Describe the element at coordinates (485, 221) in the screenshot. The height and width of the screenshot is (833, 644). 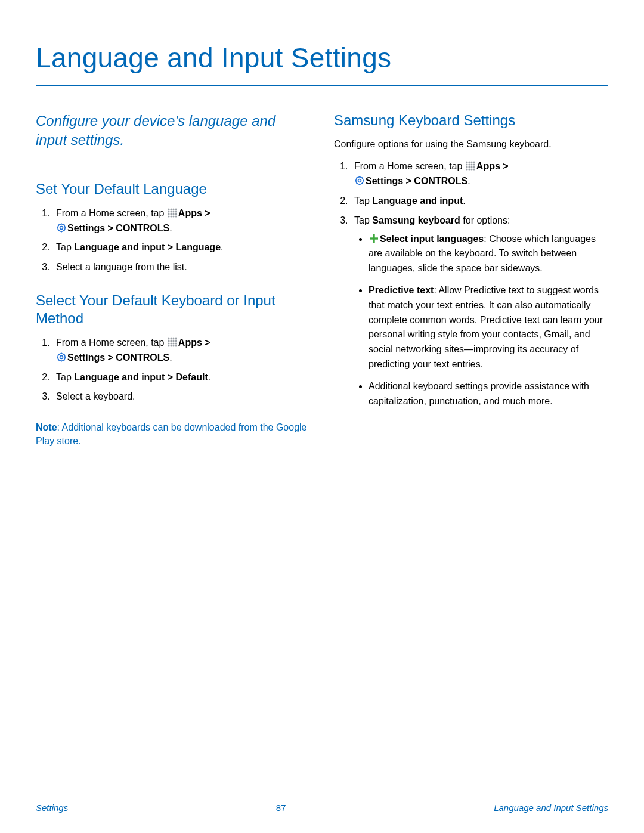
I see `step-text: for options:` at that location.